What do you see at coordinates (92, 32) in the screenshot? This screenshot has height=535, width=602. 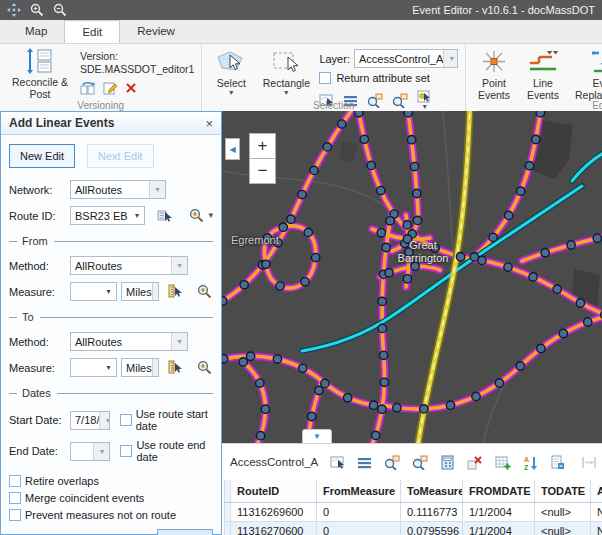 I see `tab-edit: Edit` at bounding box center [92, 32].